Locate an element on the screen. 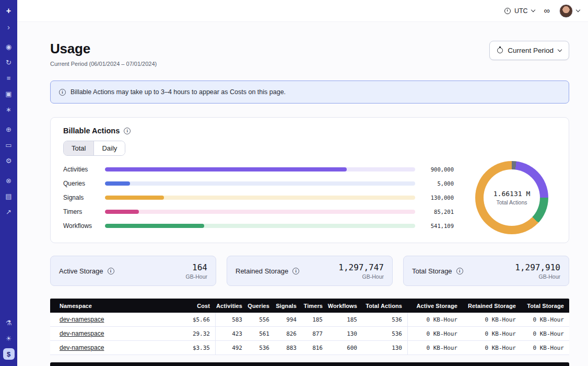 The width and height of the screenshot is (588, 366). tab-total: Total is located at coordinates (78, 148).